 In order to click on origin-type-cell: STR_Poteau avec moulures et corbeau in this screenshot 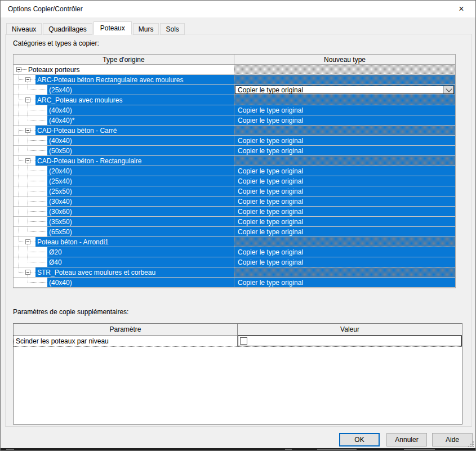, I will do `click(124, 273)`.